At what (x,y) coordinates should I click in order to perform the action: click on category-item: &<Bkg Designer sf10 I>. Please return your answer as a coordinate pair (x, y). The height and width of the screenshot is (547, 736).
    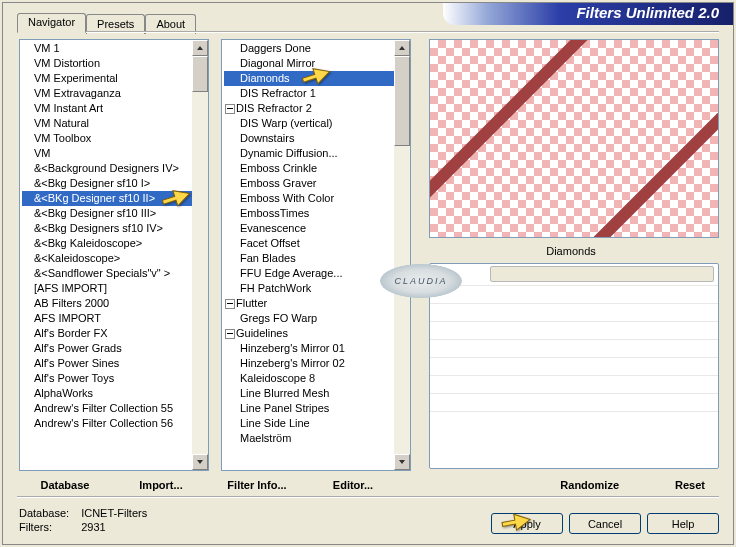
    Looking at the image, I should click on (114, 184).